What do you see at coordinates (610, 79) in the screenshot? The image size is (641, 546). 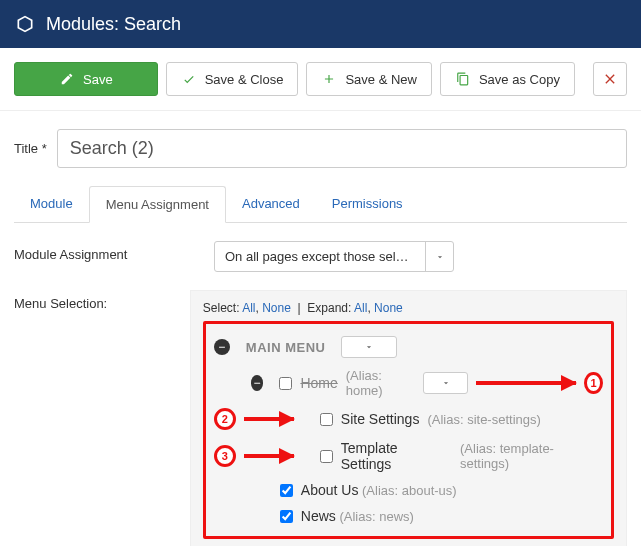 I see `close-icon` at bounding box center [610, 79].